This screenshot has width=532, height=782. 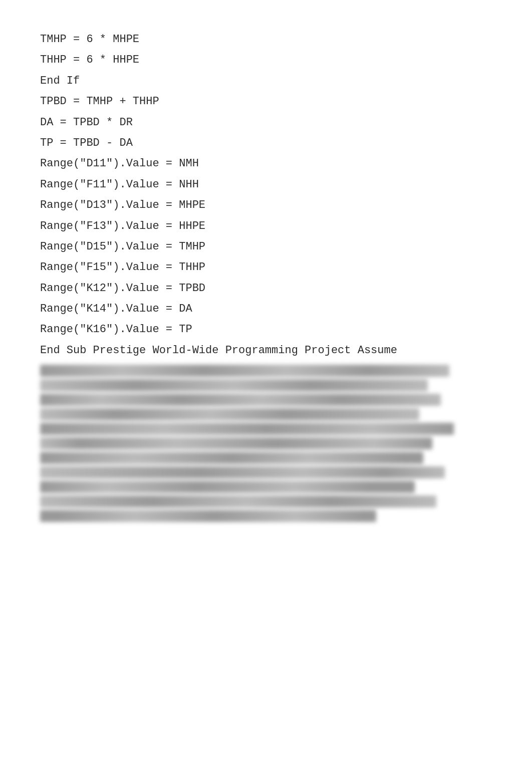 I want to click on code-line-6: Range("D11").Value = NMH, so click(x=266, y=163).